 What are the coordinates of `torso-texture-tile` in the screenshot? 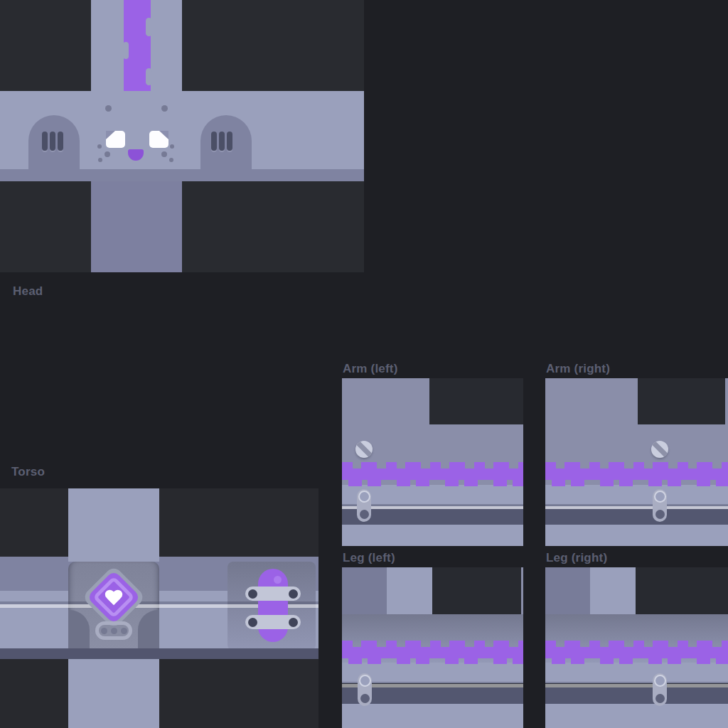 It's located at (159, 609).